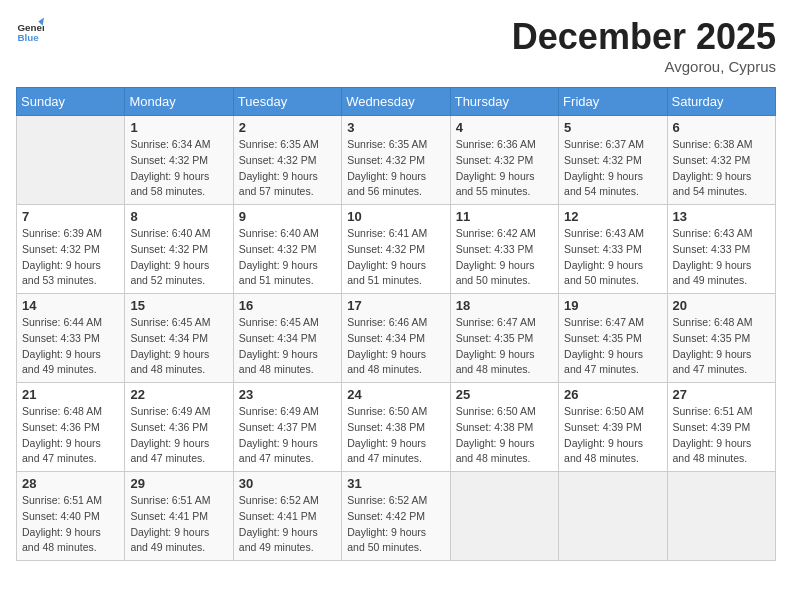  Describe the element at coordinates (504, 168) in the screenshot. I see `day-info: Sunrise: 6:36 AMSunset: 4:32 PMDaylight:…` at that location.